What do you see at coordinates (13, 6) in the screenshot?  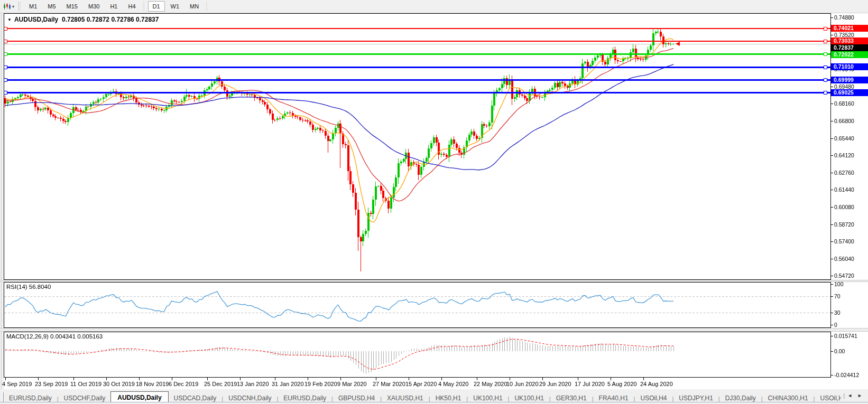 I see `chevron-down-icon: ▾` at bounding box center [13, 6].